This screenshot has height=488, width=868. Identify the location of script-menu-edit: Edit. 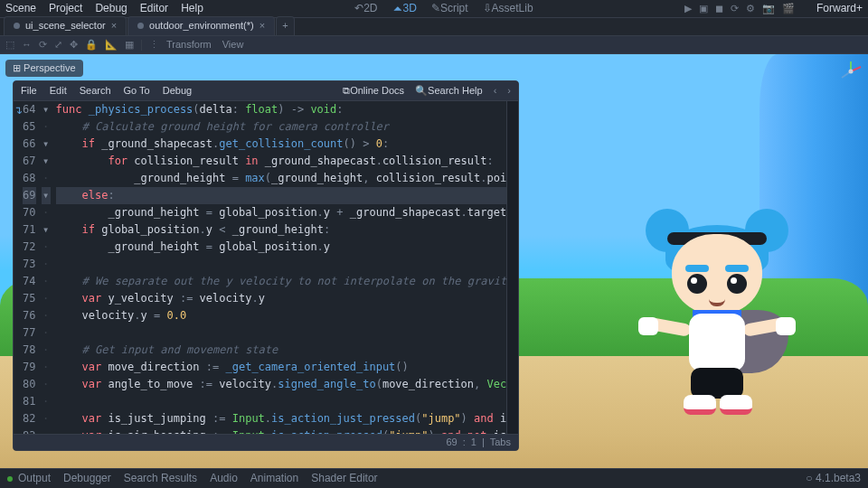
(58, 90).